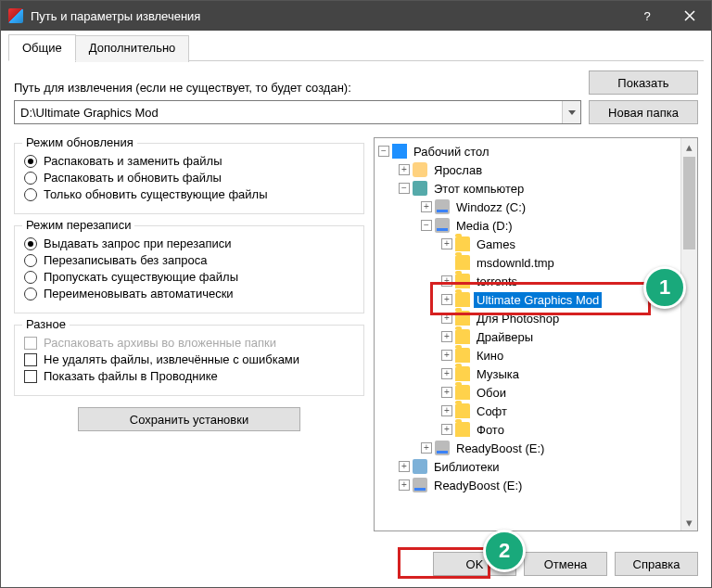 This screenshot has height=588, width=712. I want to click on desktop-icon, so click(400, 151).